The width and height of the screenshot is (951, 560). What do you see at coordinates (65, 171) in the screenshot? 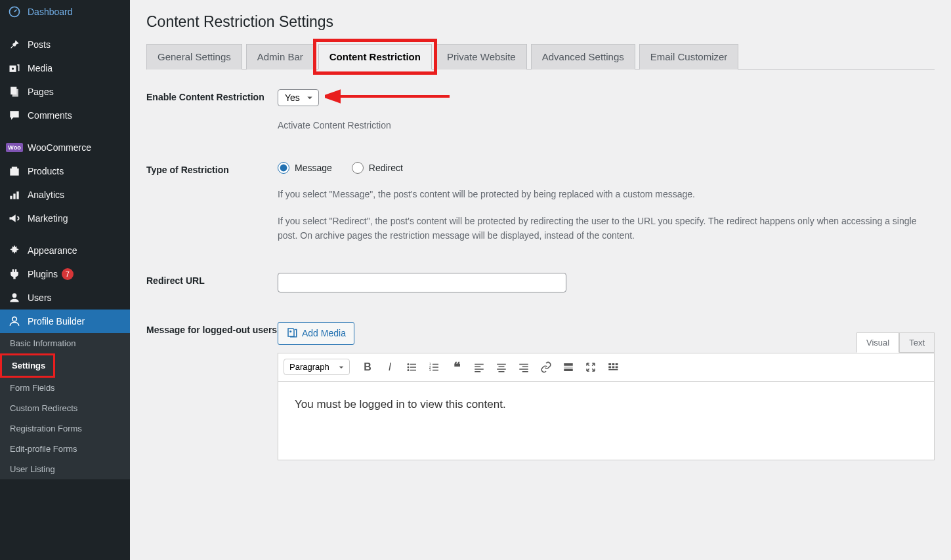
I see `sidebar-item-products: Products` at bounding box center [65, 171].